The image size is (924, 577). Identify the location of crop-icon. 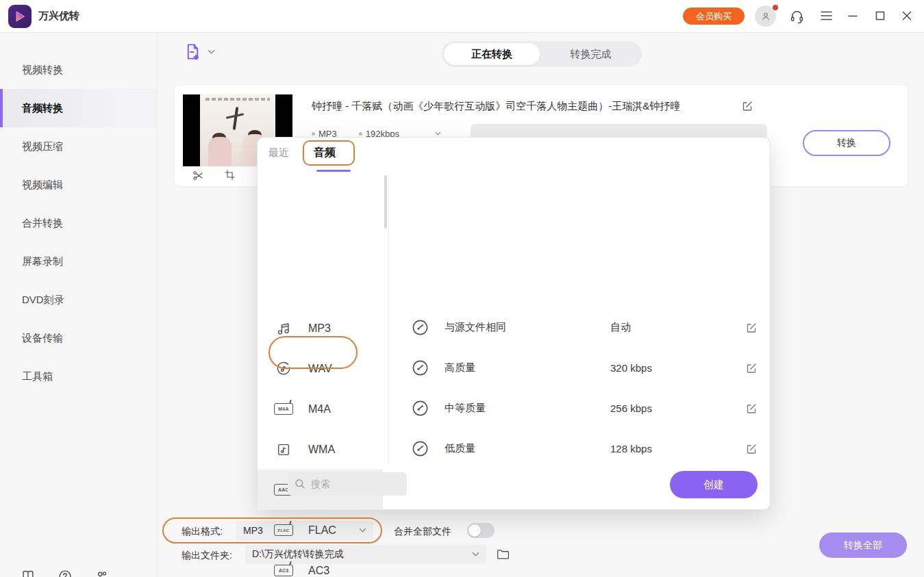
(230, 175).